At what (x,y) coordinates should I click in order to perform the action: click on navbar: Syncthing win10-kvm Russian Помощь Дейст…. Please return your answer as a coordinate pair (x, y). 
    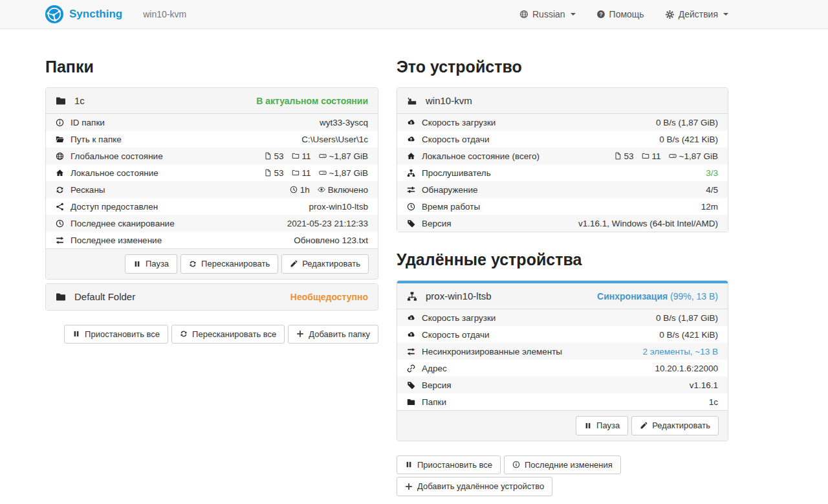
    Looking at the image, I should click on (414, 14).